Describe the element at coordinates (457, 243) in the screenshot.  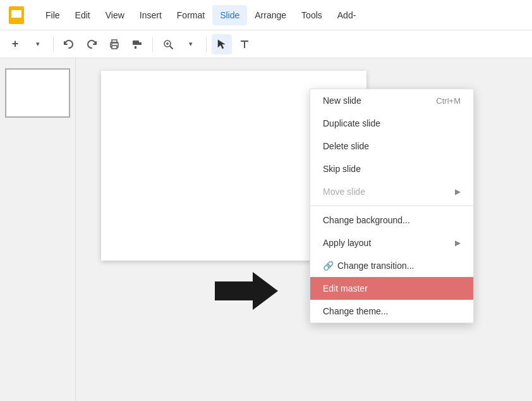
I see `apply-layout-submenu-arrow: ▶` at that location.